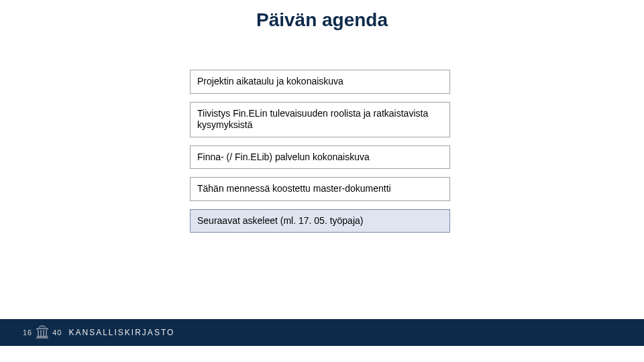 Image resolution: width=644 pixels, height=362 pixels. I want to click on crest-year-right: 40, so click(57, 333).